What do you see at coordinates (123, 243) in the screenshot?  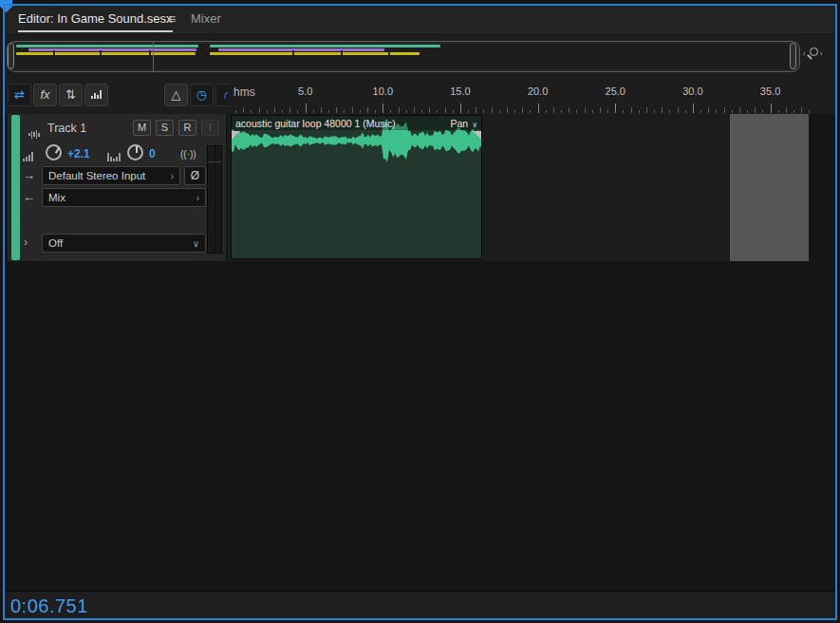 I see `automation-mode-select: Off∨` at bounding box center [123, 243].